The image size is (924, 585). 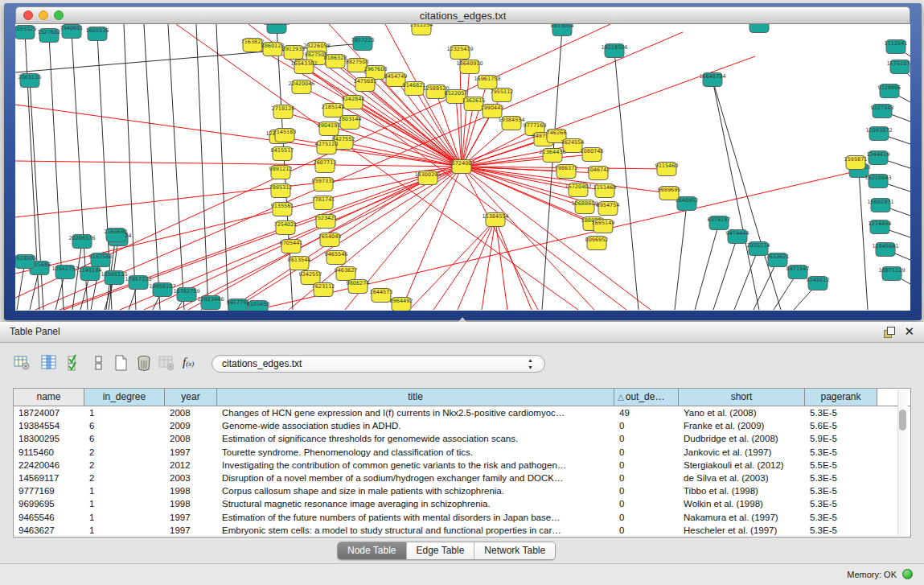 I want to click on graph-node: 19218506, so click(x=614, y=51).